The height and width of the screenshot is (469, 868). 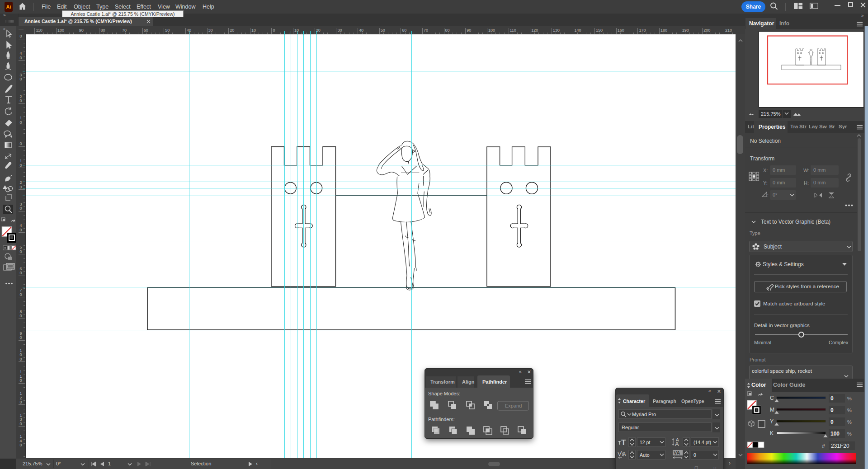 What do you see at coordinates (441, 419) in the screenshot?
I see `svg-text: Pathfinders:` at bounding box center [441, 419].